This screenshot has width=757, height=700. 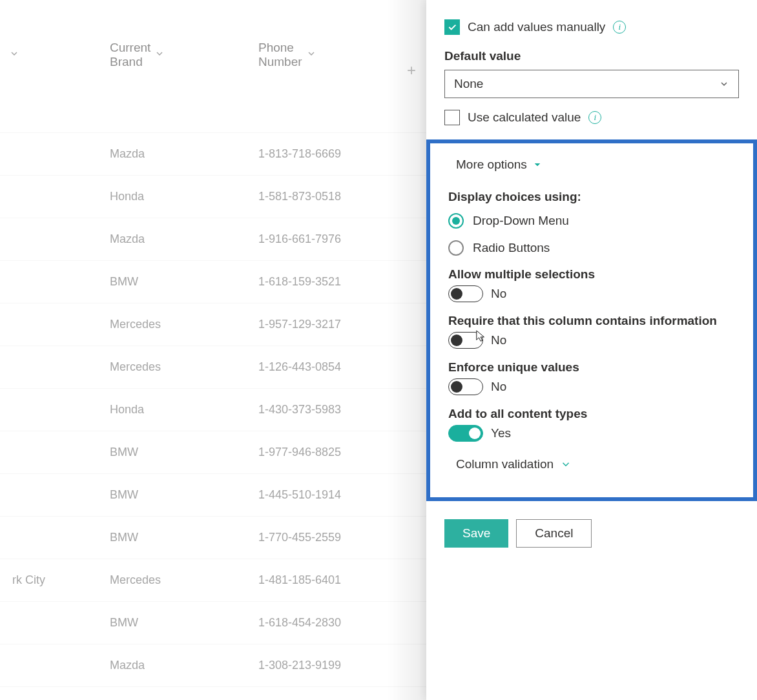 I want to click on cell-phone: 1-618-159-3521, so click(x=333, y=282).